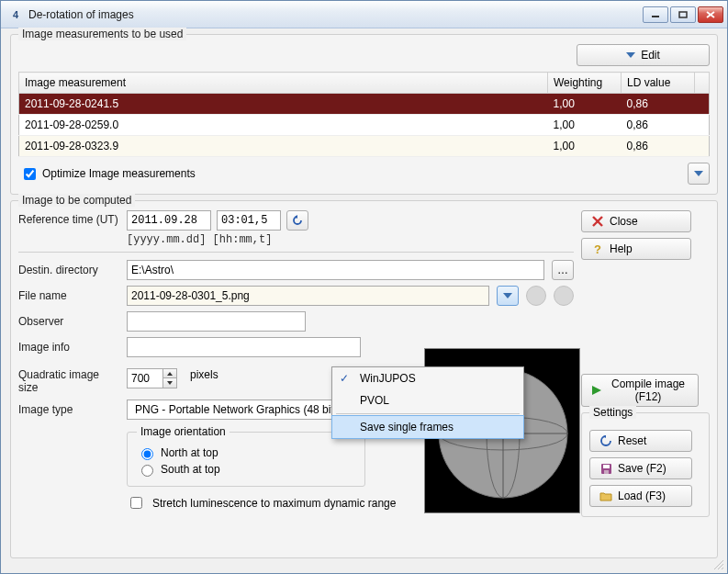  What do you see at coordinates (184, 432) in the screenshot?
I see `orientation-title: Image orientation` at bounding box center [184, 432].